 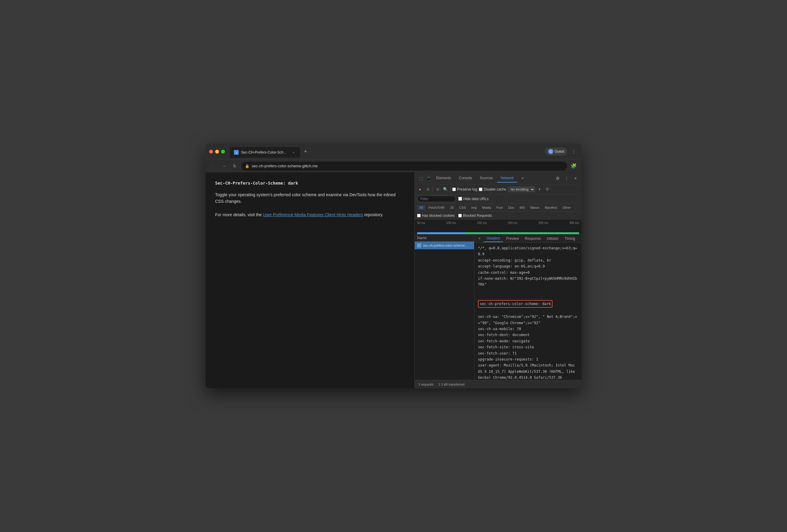 What do you see at coordinates (512, 239) in the screenshot?
I see `detail-tab-preview: Preview` at bounding box center [512, 239].